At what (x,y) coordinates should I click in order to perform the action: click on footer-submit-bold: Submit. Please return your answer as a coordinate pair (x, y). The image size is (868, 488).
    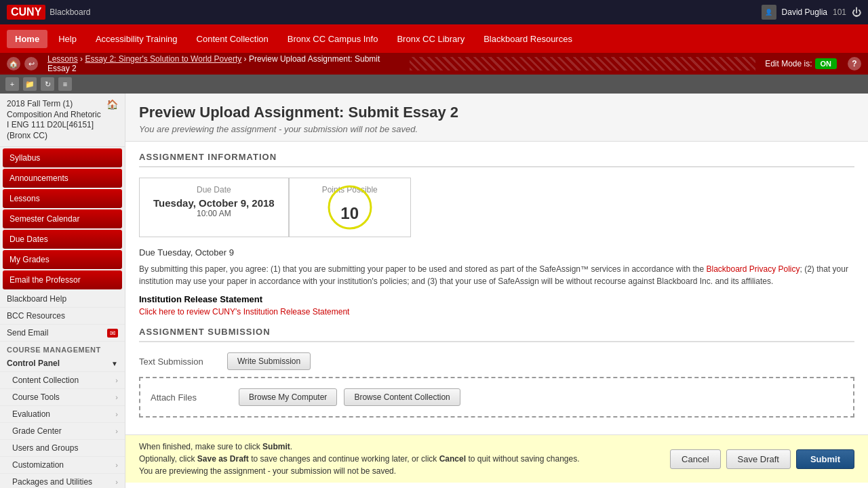
    Looking at the image, I should click on (277, 447).